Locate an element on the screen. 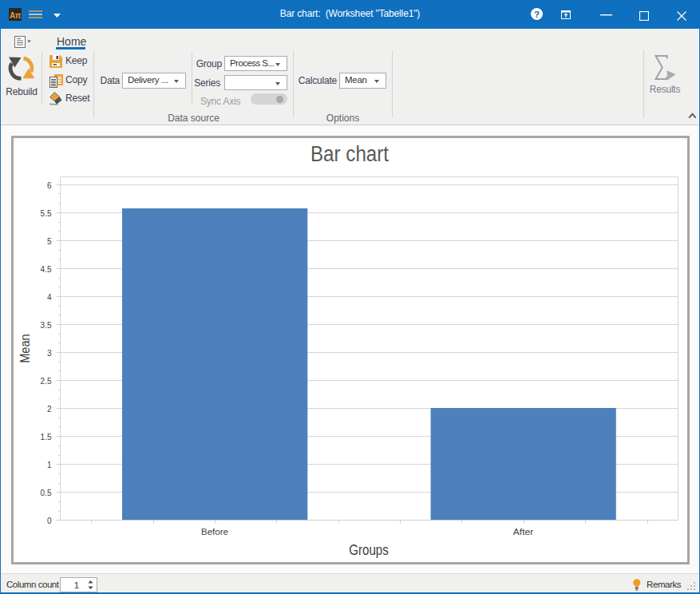  svg-text: 5.5 is located at coordinates (46, 214).